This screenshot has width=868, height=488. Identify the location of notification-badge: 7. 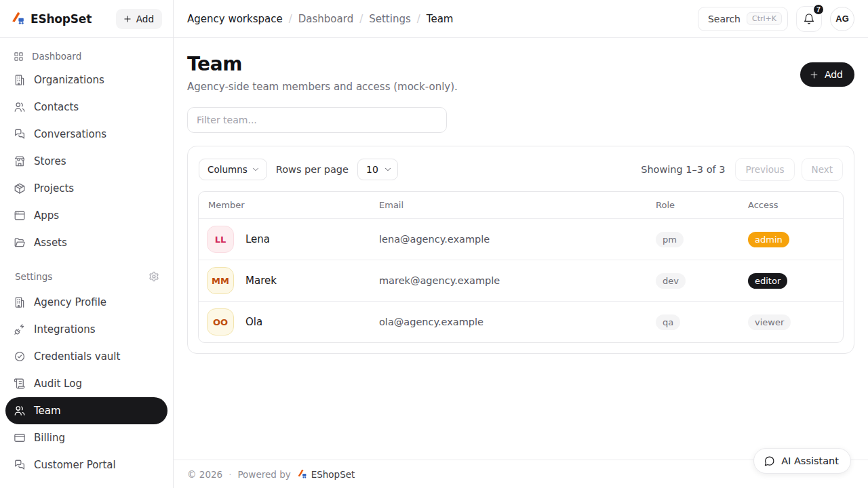
(818, 9).